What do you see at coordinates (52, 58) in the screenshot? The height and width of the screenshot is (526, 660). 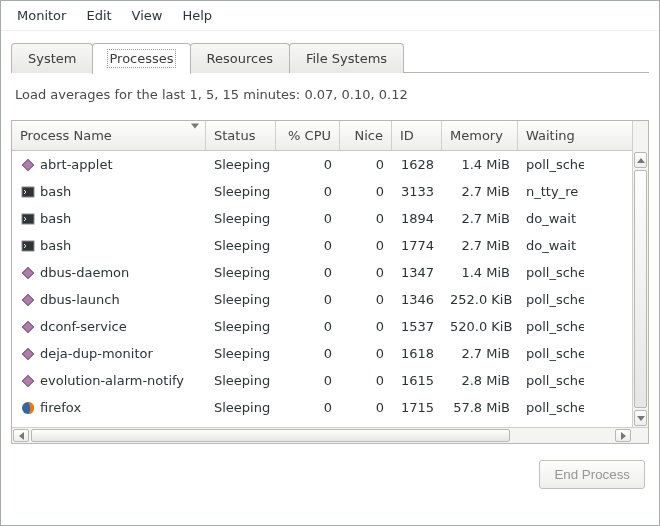 I see `tab-system: System` at bounding box center [52, 58].